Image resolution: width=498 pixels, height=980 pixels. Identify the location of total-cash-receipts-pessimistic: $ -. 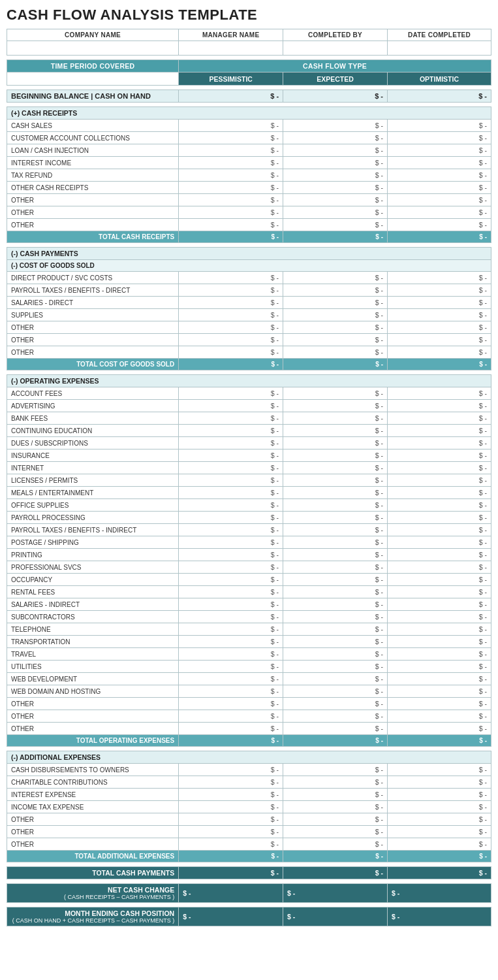
(231, 237).